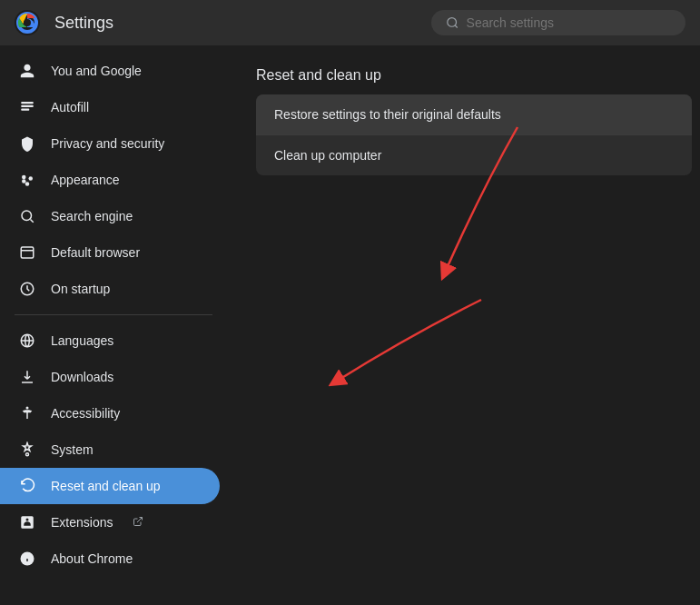 The width and height of the screenshot is (700, 605). Describe the element at coordinates (92, 216) in the screenshot. I see `sidebar-label: Search engine` at that location.